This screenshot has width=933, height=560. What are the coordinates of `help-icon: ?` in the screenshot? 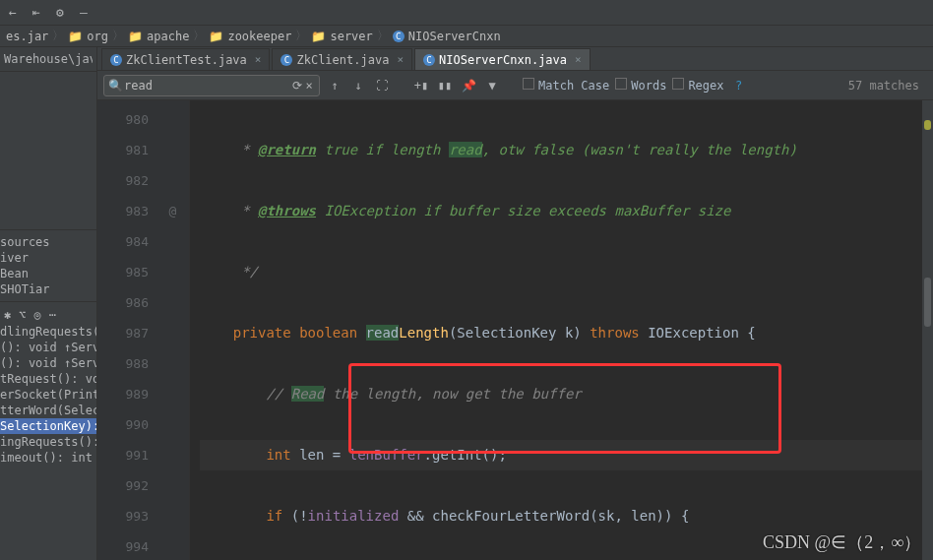 It's located at (739, 86).